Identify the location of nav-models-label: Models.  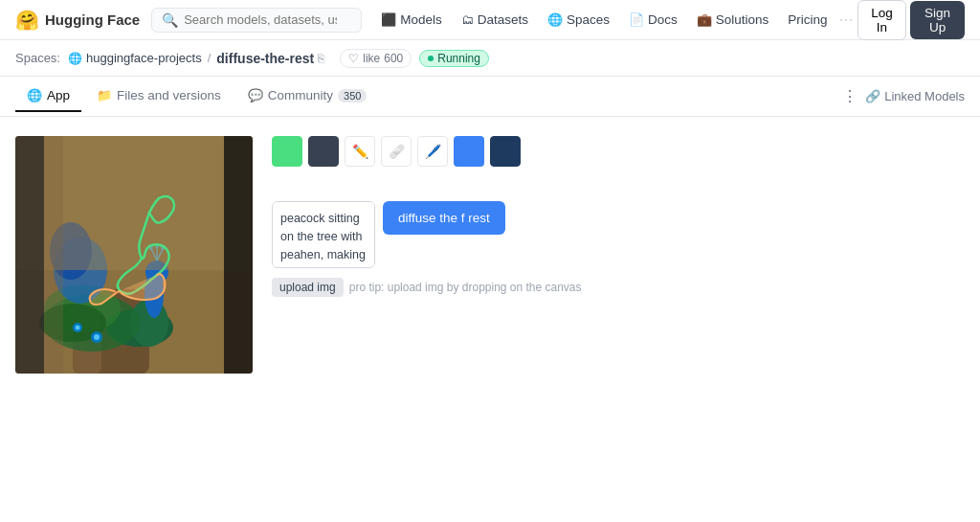
(421, 19).